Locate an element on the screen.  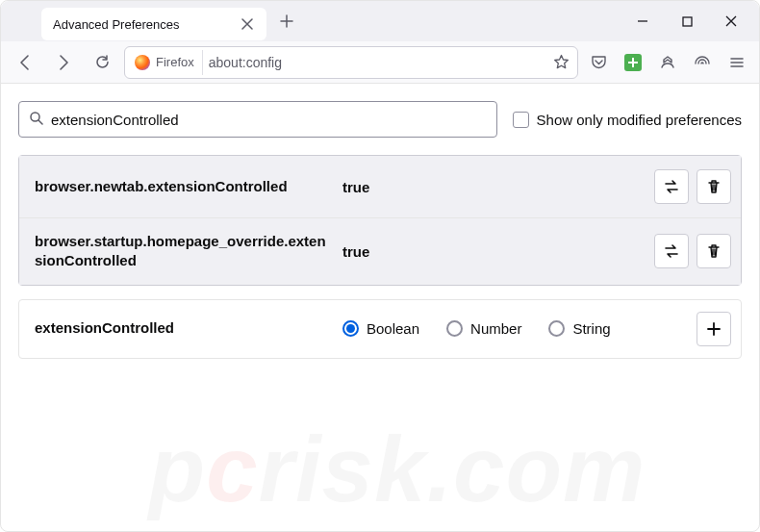
pocket-icon is located at coordinates (598, 63).